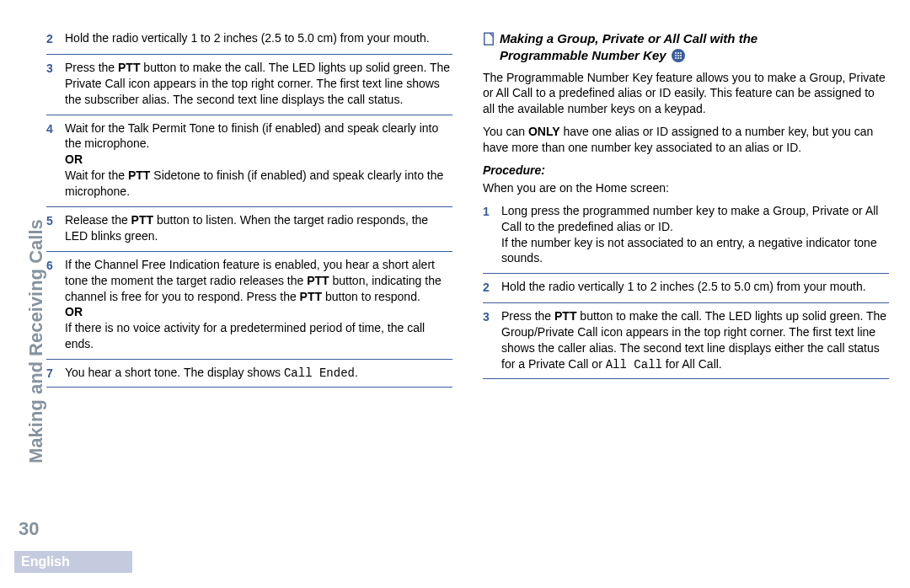  I want to click on step-body: If the Channel Free Indication feature i…, so click(259, 305).